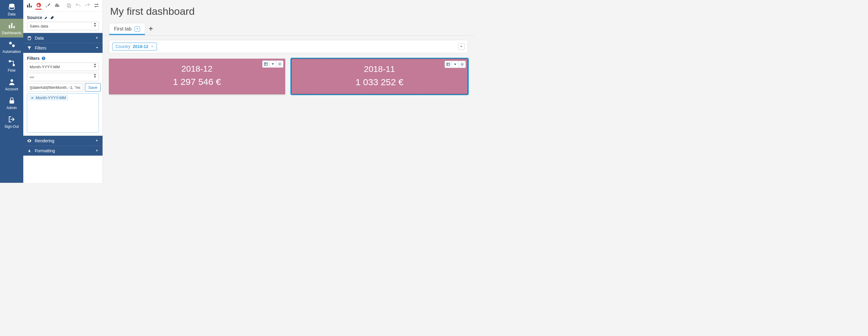 The image size is (868, 336). I want to click on nav-item-automation: Automation, so click(11, 47).